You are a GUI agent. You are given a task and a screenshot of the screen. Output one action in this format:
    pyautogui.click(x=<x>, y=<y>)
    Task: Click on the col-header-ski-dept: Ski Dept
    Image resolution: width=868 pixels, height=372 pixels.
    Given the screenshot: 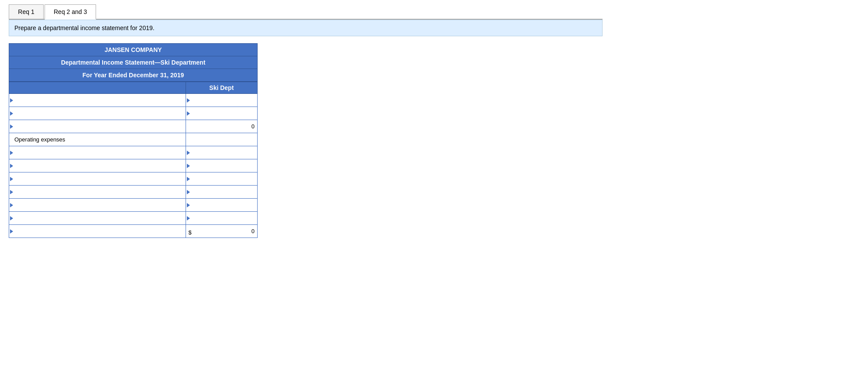 What is the action you would take?
    pyautogui.click(x=221, y=88)
    